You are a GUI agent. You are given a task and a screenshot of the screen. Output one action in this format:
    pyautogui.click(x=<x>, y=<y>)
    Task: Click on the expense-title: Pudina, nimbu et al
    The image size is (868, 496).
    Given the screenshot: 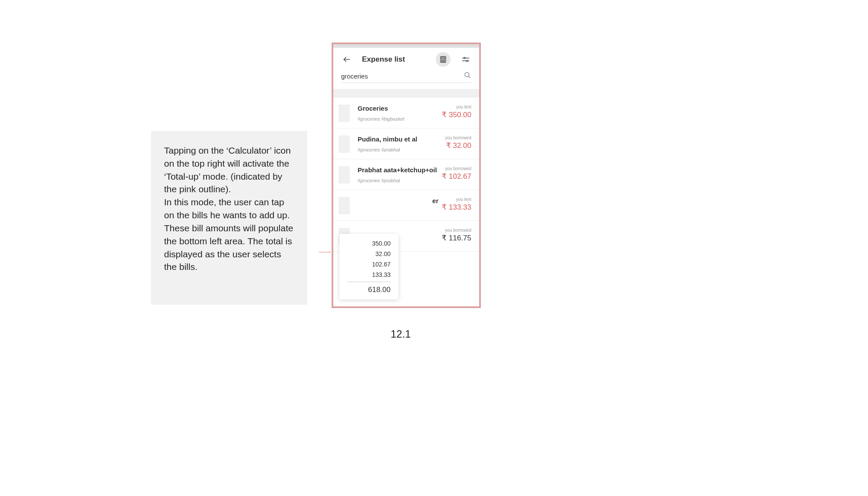 What is the action you would take?
    pyautogui.click(x=399, y=139)
    